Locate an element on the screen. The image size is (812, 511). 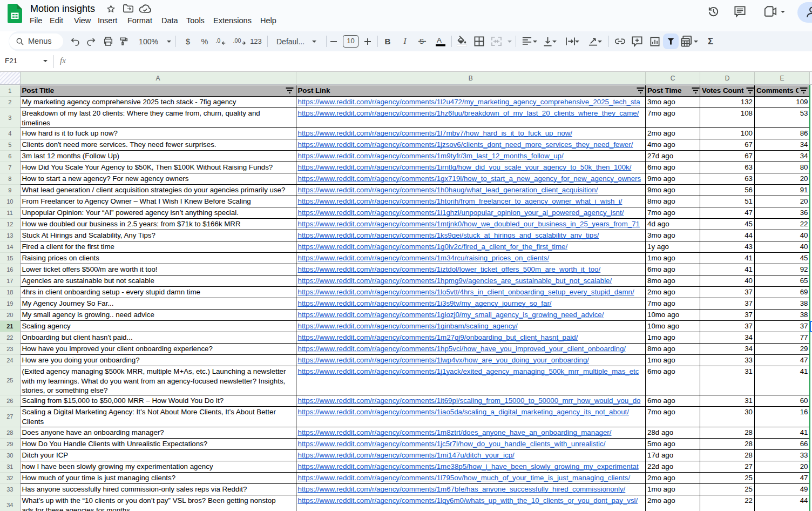
svg-text: .00 is located at coordinates (236, 40).